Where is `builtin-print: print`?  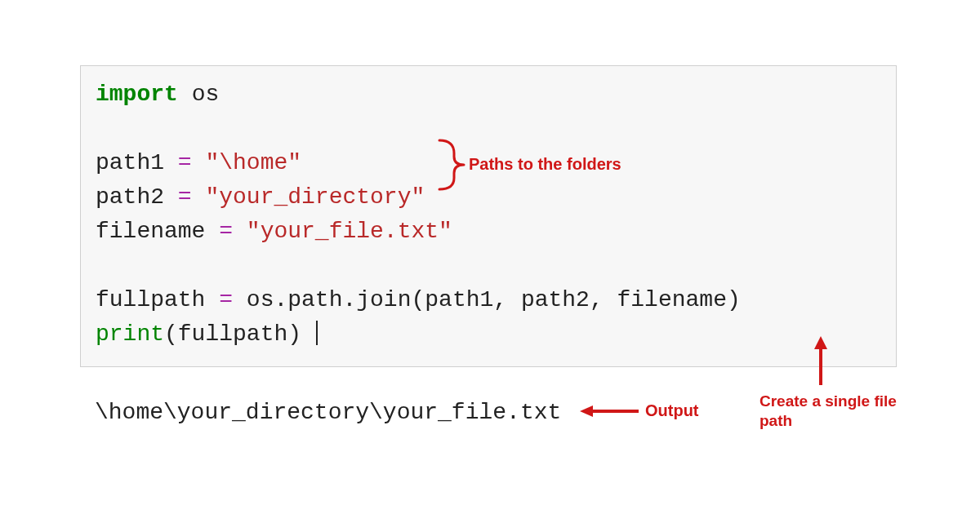 builtin-print: print is located at coordinates (130, 335).